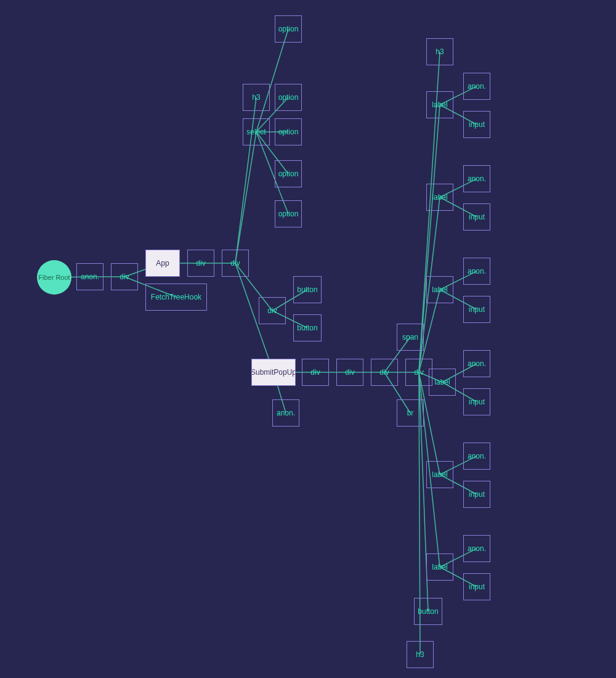 The width and height of the screenshot is (616, 678). I want to click on node-inputE: input, so click(477, 494).